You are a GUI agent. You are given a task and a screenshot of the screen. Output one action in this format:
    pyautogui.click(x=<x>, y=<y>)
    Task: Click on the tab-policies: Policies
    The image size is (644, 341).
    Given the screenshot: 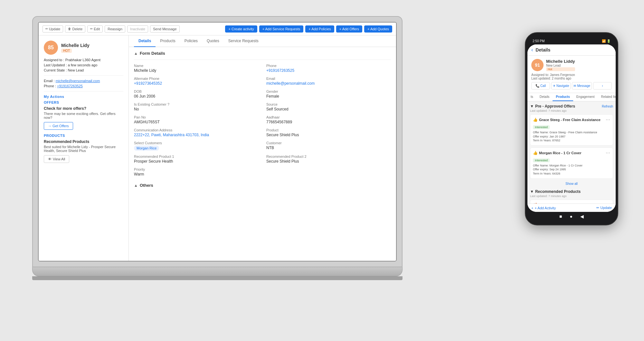 What is the action you would take?
    pyautogui.click(x=191, y=41)
    